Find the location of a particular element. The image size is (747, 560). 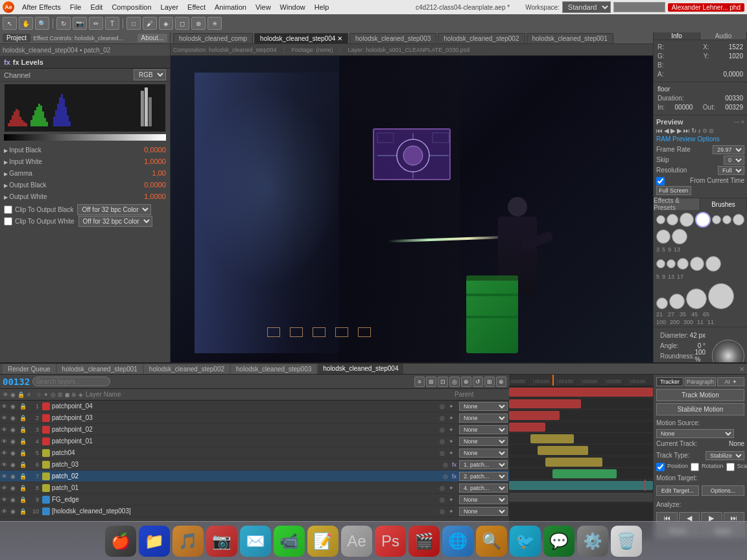

from-current-checkbox is located at coordinates (660, 181).